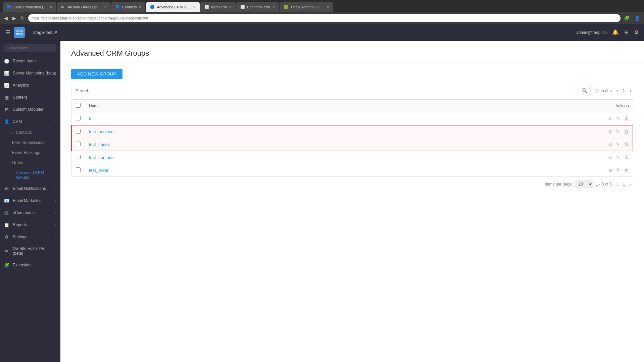 The height and width of the screenshot is (362, 644). I want to click on sidebar-item-recent-items: 🕐 Recent Items ›, so click(30, 61).